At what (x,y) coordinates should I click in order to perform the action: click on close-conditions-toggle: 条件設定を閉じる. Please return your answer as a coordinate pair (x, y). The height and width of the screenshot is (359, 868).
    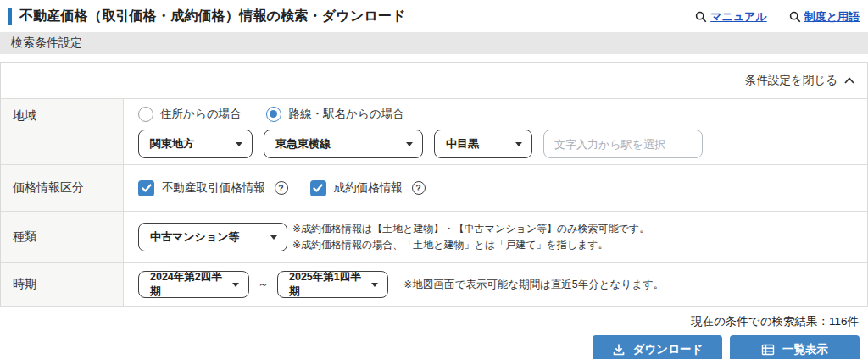
    Looking at the image, I should click on (800, 80).